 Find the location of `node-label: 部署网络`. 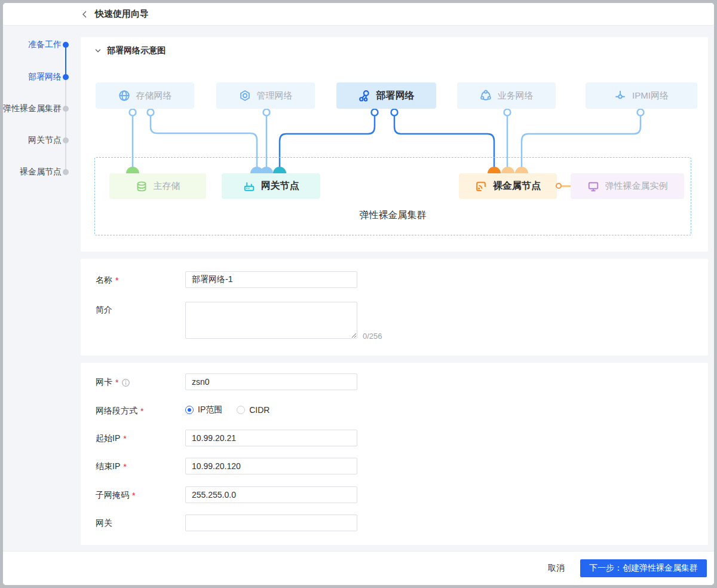

node-label: 部署网络 is located at coordinates (396, 96).